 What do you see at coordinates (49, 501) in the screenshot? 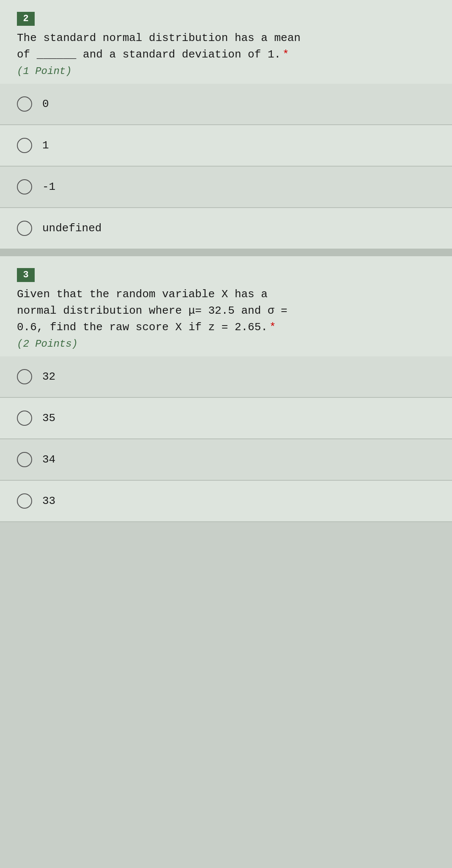
I see `option-q3-3-label: 33` at bounding box center [49, 501].